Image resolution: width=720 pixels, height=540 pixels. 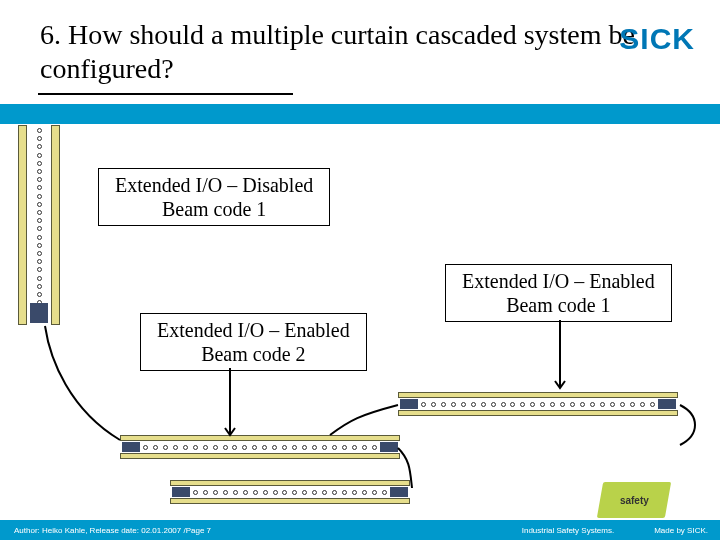 What do you see at coordinates (588, 530) in the screenshot?
I see `footer-division: Industrial Safety Systems.` at bounding box center [588, 530].